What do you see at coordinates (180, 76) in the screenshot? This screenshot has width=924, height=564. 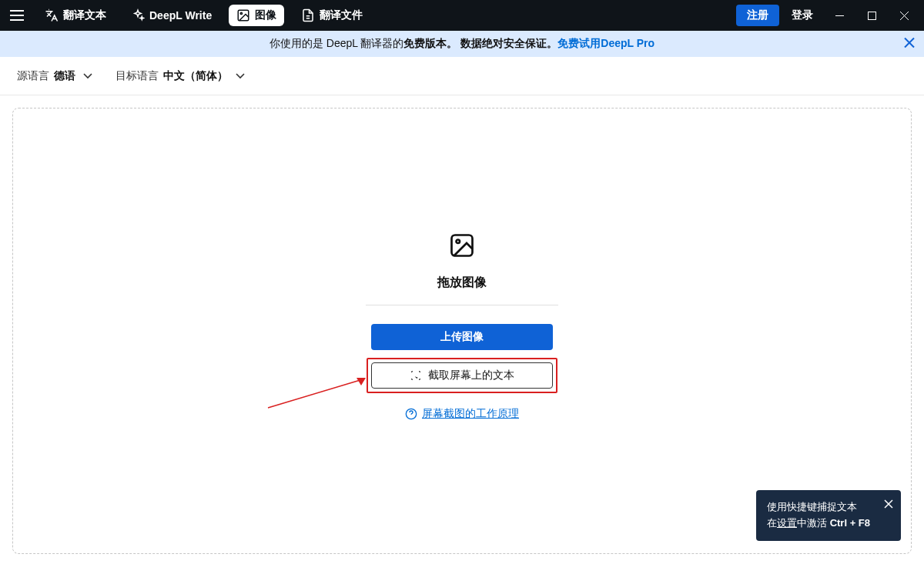 I see `target-language-selector: 目标语言 中文（简体）` at bounding box center [180, 76].